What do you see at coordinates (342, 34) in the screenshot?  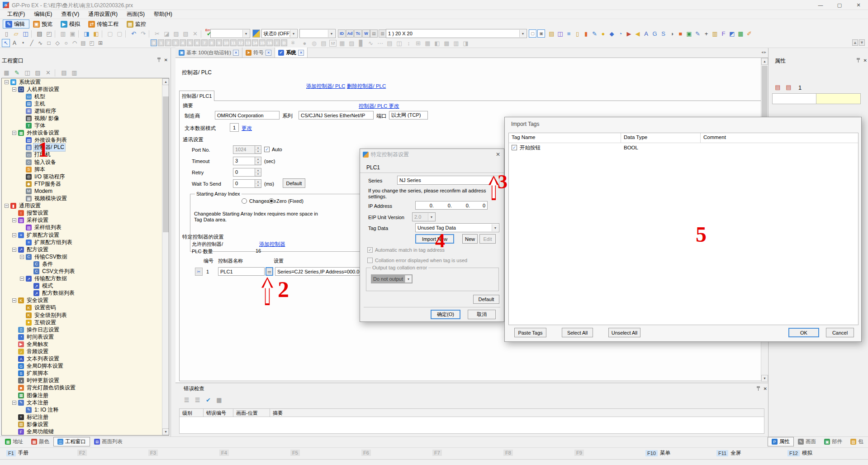 I see `id-button-ID: ID` at bounding box center [342, 34].